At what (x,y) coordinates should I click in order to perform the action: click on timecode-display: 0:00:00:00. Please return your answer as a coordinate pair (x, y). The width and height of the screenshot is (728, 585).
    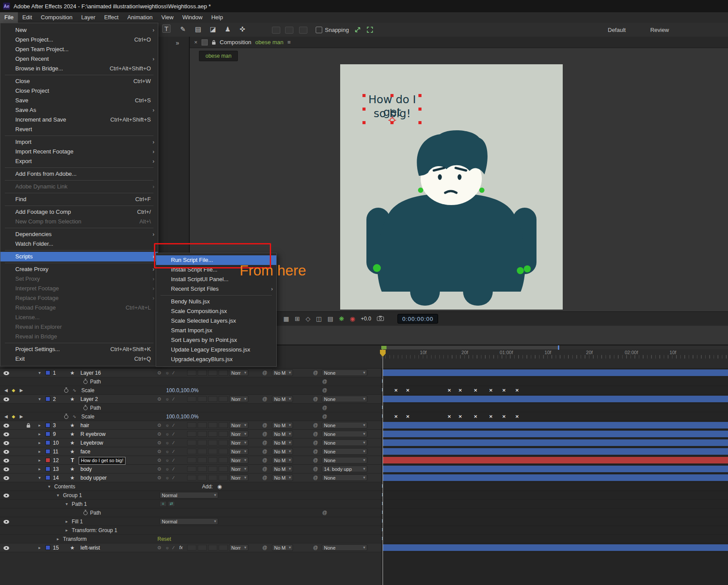
    Looking at the image, I should click on (418, 319).